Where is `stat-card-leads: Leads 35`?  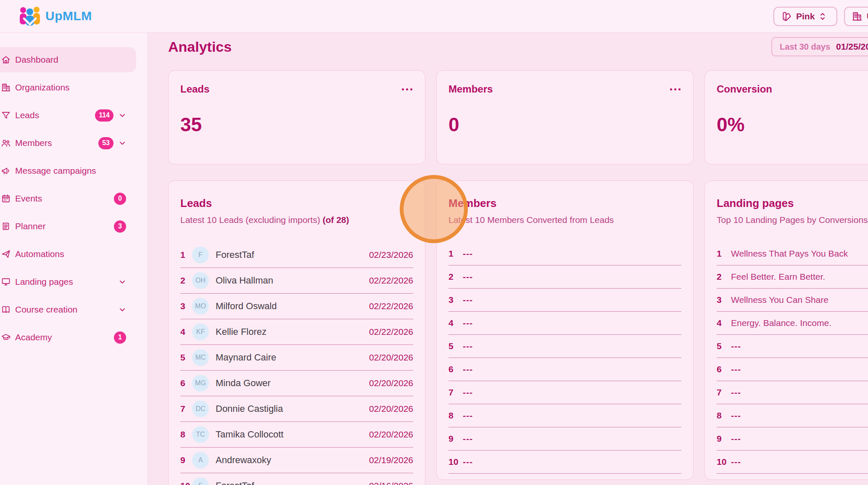
stat-card-leads: Leads 35 is located at coordinates (297, 117).